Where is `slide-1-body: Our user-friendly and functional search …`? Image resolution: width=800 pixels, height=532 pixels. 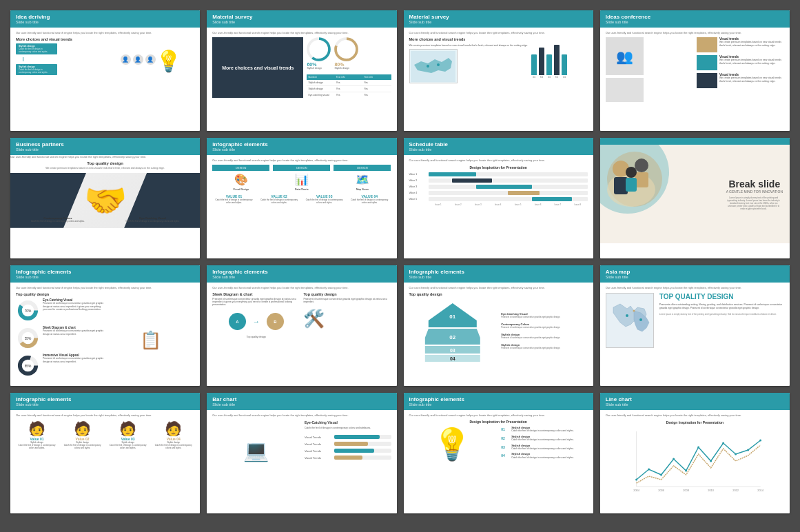
slide-1-body: Our user-friendly and functional search … is located at coordinates (105, 77).